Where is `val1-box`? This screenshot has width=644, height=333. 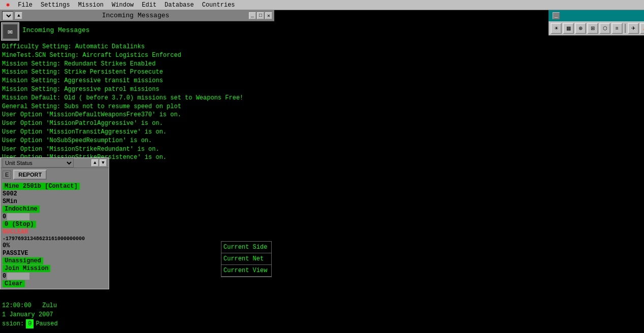 val1-box is located at coordinates (18, 217).